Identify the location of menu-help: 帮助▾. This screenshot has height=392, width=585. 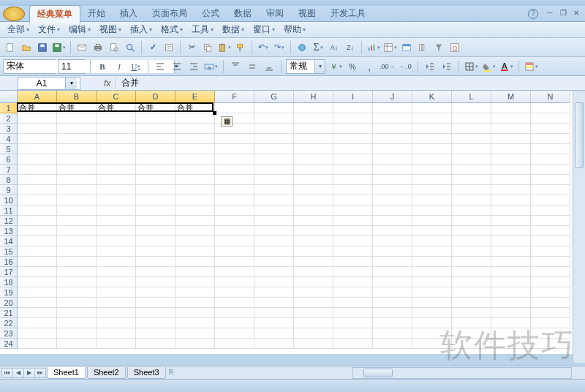
(295, 29).